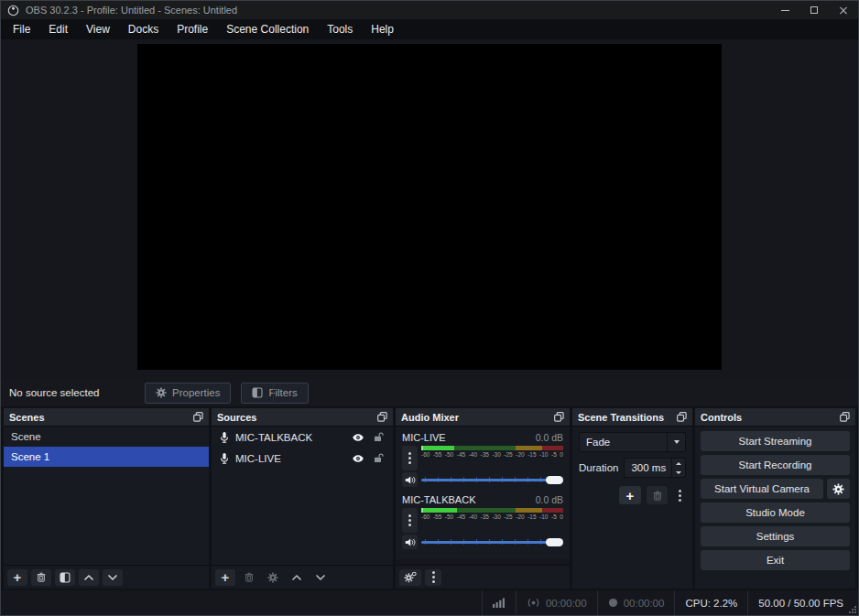 The height and width of the screenshot is (616, 859). Describe the element at coordinates (65, 578) in the screenshot. I see `scene-filters-button` at that location.